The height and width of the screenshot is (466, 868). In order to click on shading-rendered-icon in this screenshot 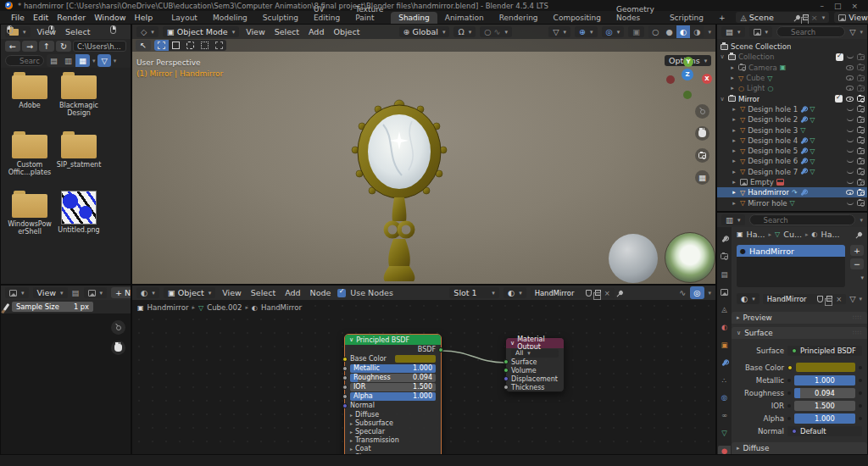, I will do `click(697, 32)`.